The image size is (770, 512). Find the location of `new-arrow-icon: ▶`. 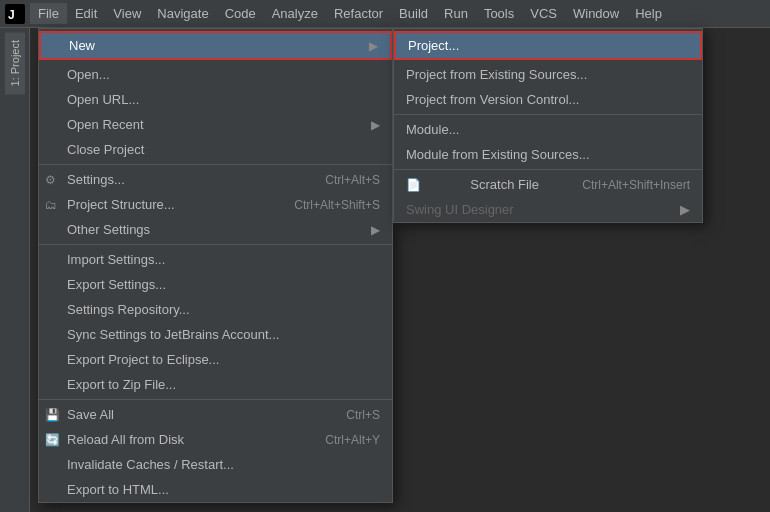

new-arrow-icon: ▶ is located at coordinates (374, 46).